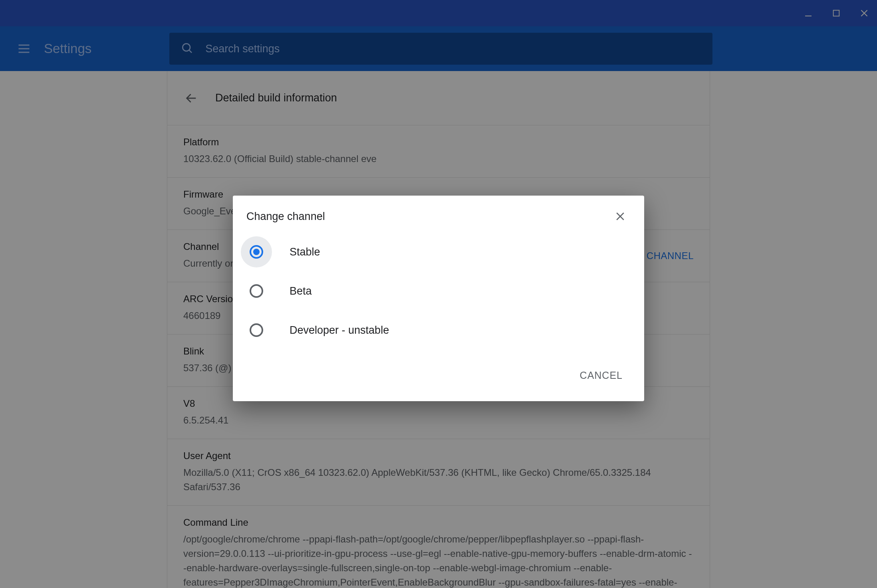 Image resolution: width=877 pixels, height=588 pixels. Describe the element at coordinates (436, 252) in the screenshot. I see `channel-option-stable: Stable` at that location.